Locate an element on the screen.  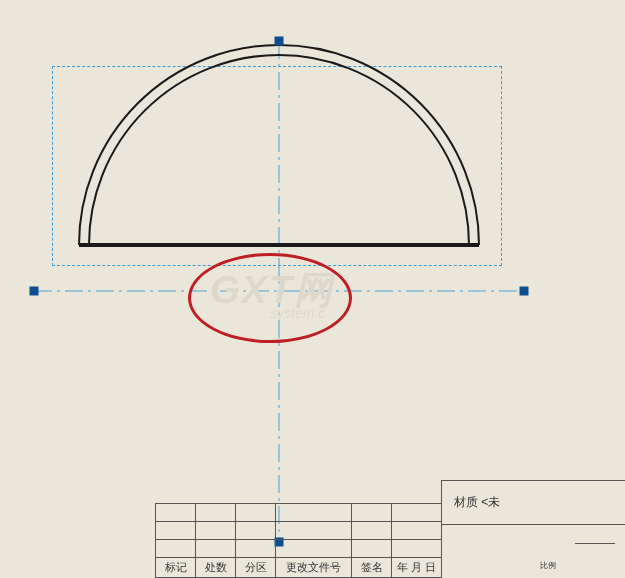
handle-top is located at coordinates (280, 42).